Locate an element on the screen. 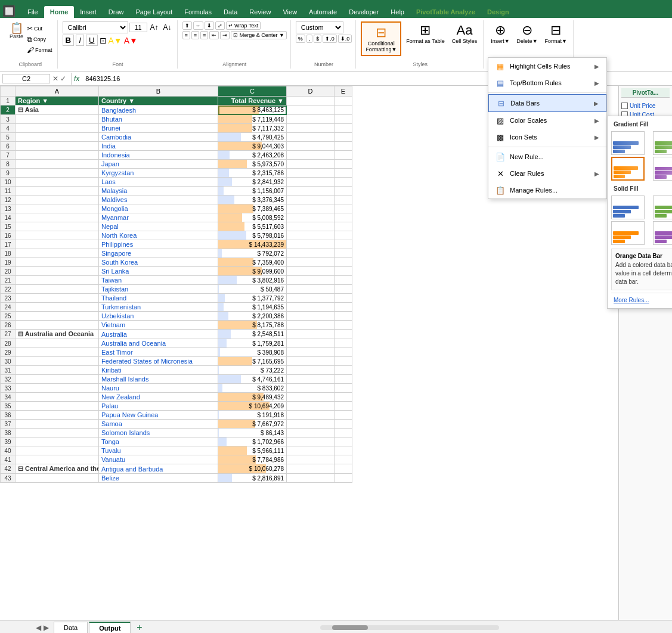 The height and width of the screenshot is (633, 672). cell-country: Nauru is located at coordinates (159, 389).